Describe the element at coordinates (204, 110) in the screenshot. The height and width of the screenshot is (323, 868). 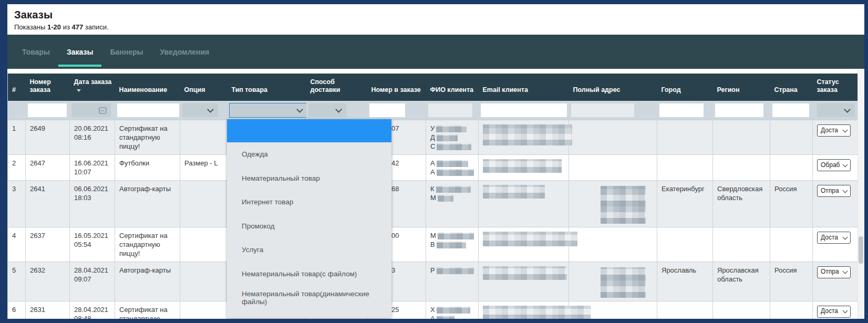
I see `filter-cell-option` at that location.